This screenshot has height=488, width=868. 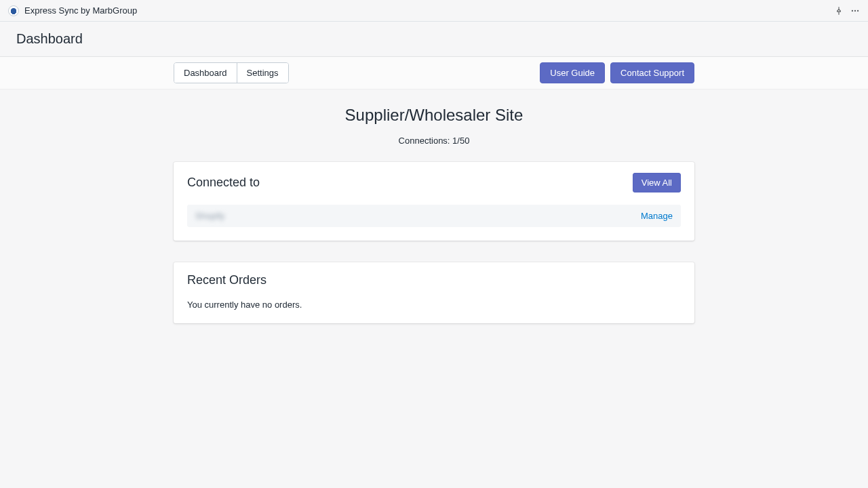 What do you see at coordinates (434, 11) in the screenshot?
I see `titlebar: Express Sync by MarbGroup` at bounding box center [434, 11].